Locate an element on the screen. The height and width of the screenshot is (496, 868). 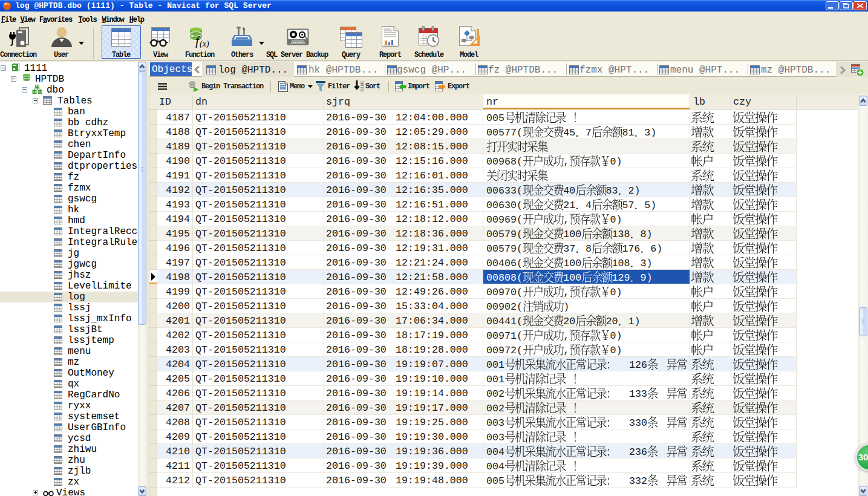
svg-text: 00972( is located at coordinates (504, 351).